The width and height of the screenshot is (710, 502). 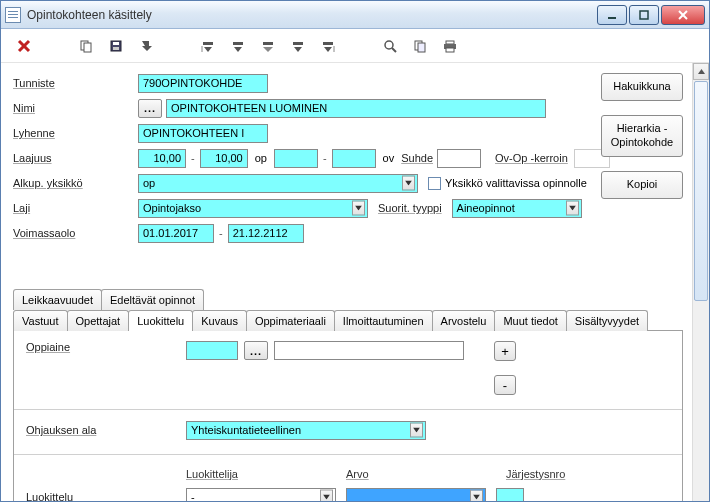 What do you see at coordinates (76, 108) in the screenshot?
I see `nimi-label: Nimi` at bounding box center [76, 108].